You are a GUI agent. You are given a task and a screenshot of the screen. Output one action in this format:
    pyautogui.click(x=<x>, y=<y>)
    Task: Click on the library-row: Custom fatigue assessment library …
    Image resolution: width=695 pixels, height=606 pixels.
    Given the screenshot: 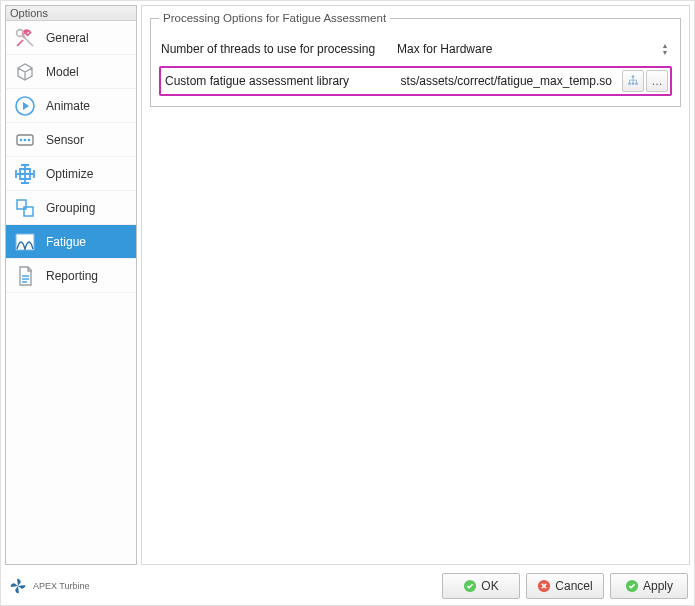 What is the action you would take?
    pyautogui.click(x=416, y=81)
    